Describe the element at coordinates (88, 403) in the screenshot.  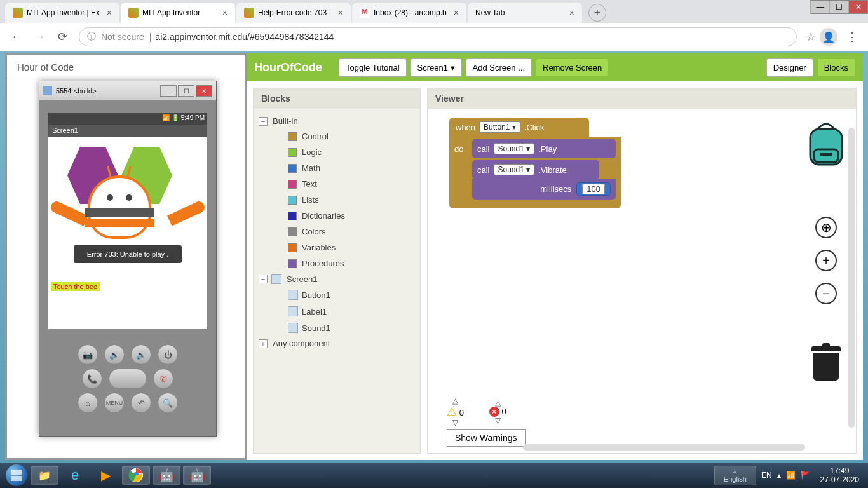
I see `home-button: ⌂` at that location.